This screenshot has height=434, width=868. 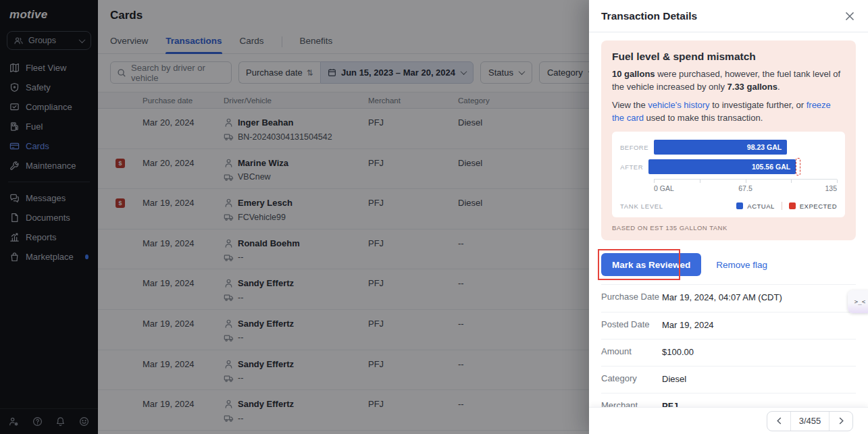 I want to click on chart-bar-row-after: AFTER105.56 GAL, so click(x=728, y=167).